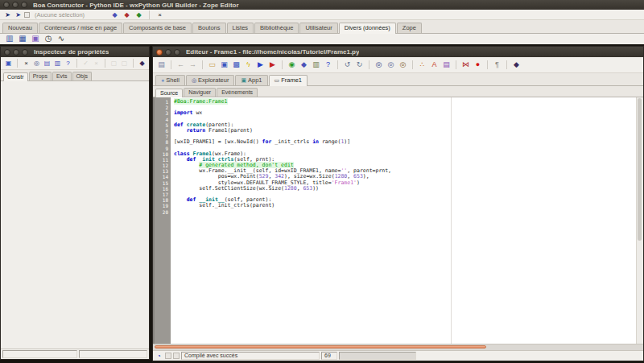 This screenshot has width=644, height=363. Describe the element at coordinates (497, 64) in the screenshot. I see `paragraph-icon: ¶` at that location.